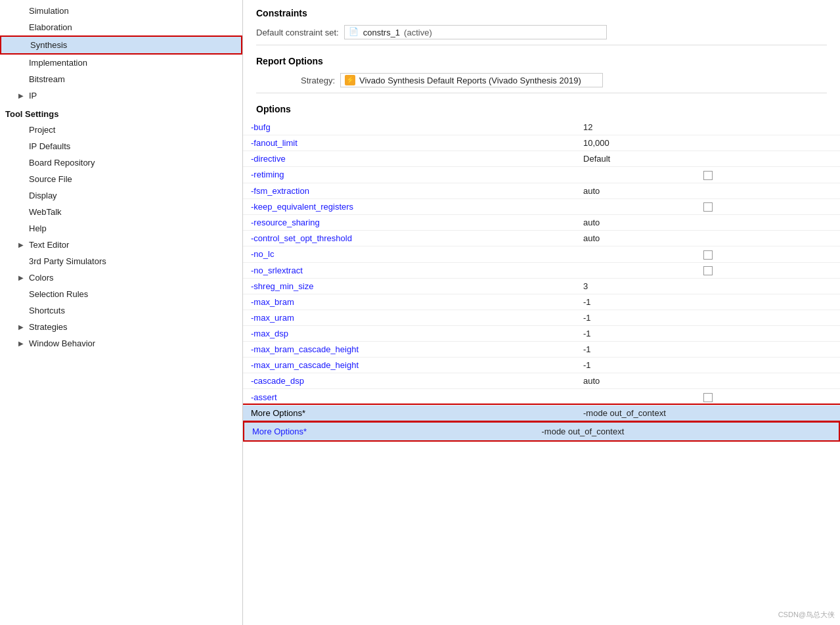  What do you see at coordinates (541, 271) in the screenshot?
I see `table-row: -no_srlextract` at bounding box center [541, 271].